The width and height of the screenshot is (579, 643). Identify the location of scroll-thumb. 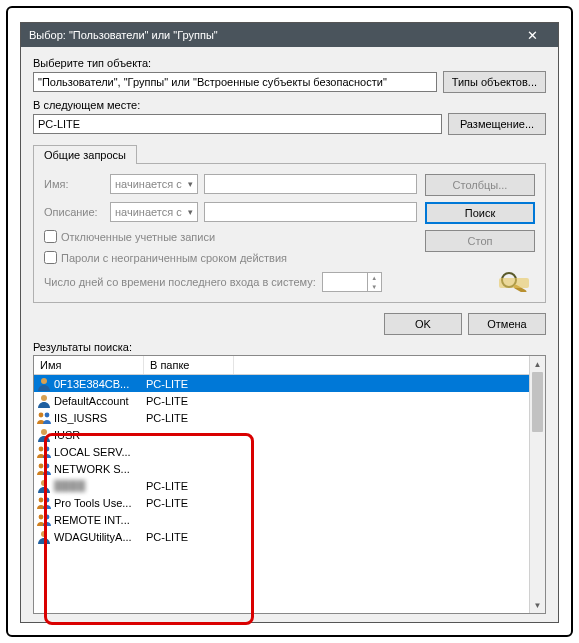
(538, 402).